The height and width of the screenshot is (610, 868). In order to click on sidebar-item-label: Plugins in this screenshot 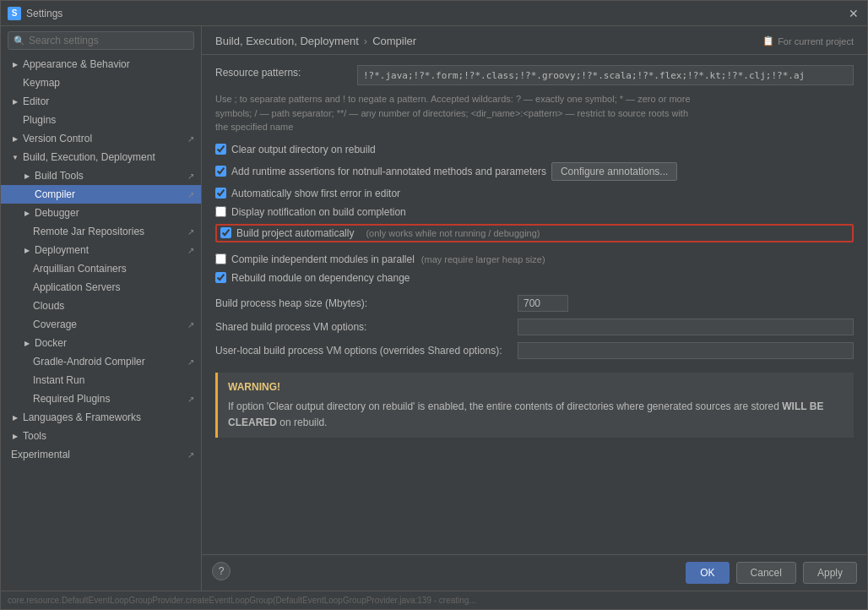, I will do `click(39, 120)`.